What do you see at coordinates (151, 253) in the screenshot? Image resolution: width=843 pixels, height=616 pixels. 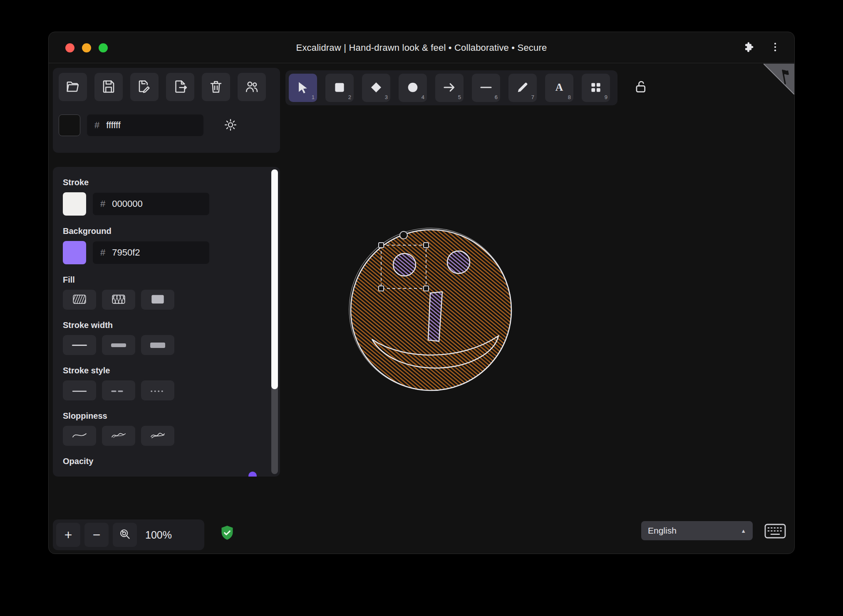 I see `background-hex-input: # 7950f2` at bounding box center [151, 253].